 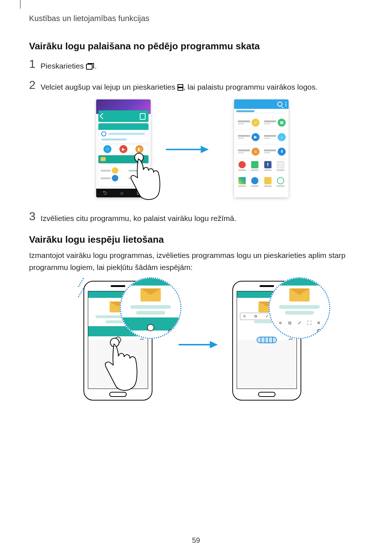 I want to click on step-3-text: Izvēlieties citu programmu, ko palaist v…, so click(x=139, y=217).